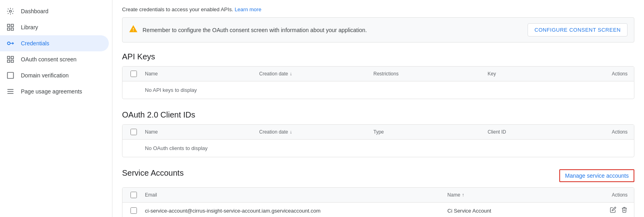 The width and height of the screenshot is (644, 217). I want to click on svc-sort-icon: ↑, so click(463, 195).